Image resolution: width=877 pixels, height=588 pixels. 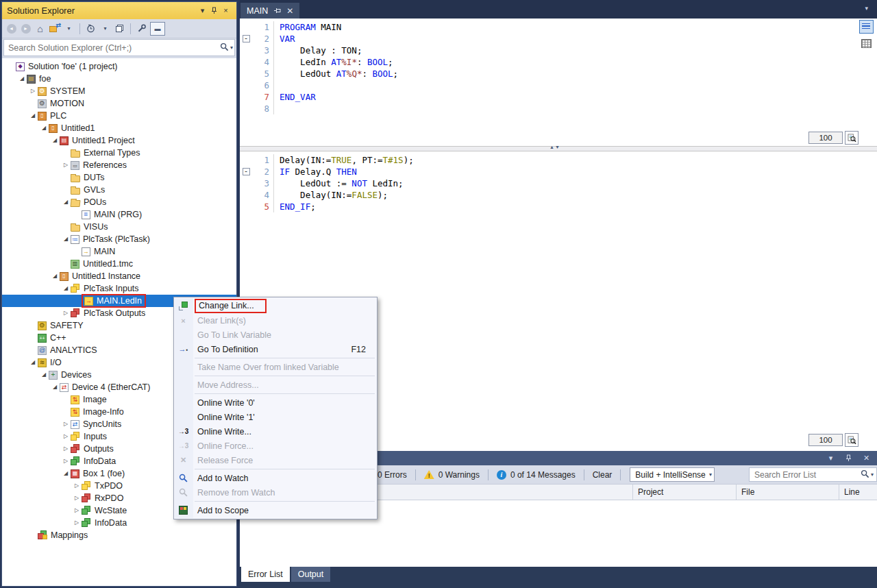 I want to click on tab-output: Output, so click(x=311, y=574).